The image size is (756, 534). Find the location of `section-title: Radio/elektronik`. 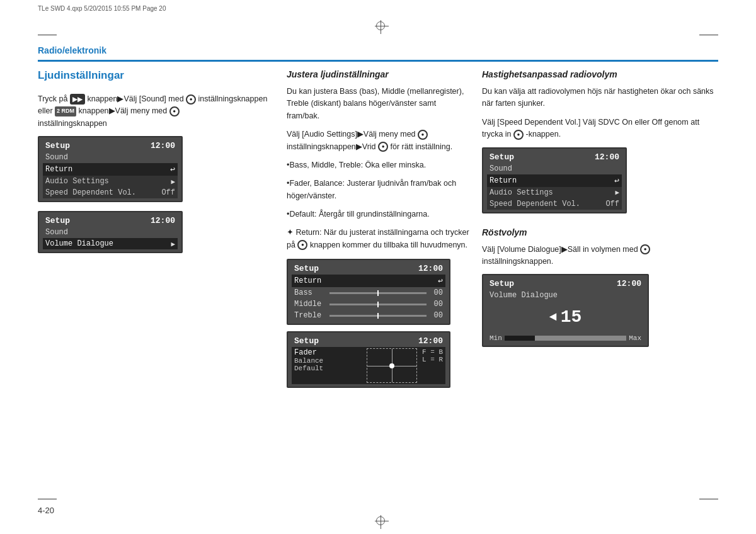

section-title: Radio/elektronik is located at coordinates (72, 50).